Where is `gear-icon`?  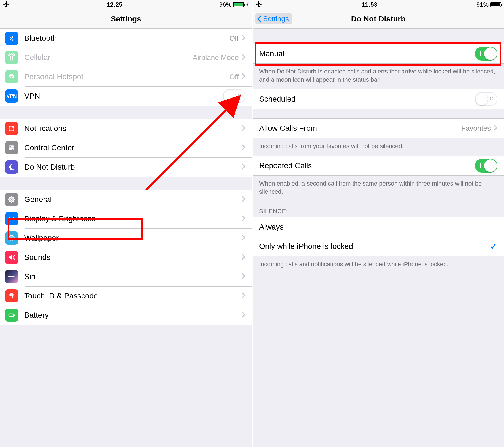 gear-icon is located at coordinates (12, 200).